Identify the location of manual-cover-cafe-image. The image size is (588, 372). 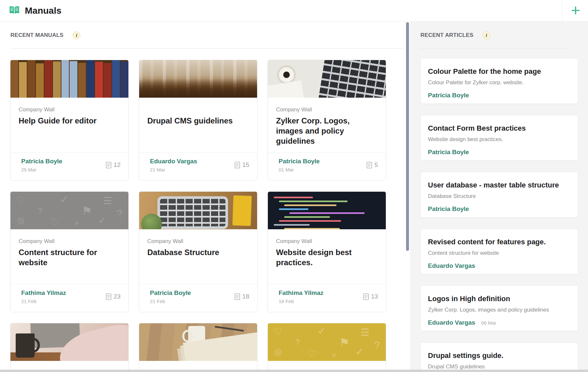
(198, 79).